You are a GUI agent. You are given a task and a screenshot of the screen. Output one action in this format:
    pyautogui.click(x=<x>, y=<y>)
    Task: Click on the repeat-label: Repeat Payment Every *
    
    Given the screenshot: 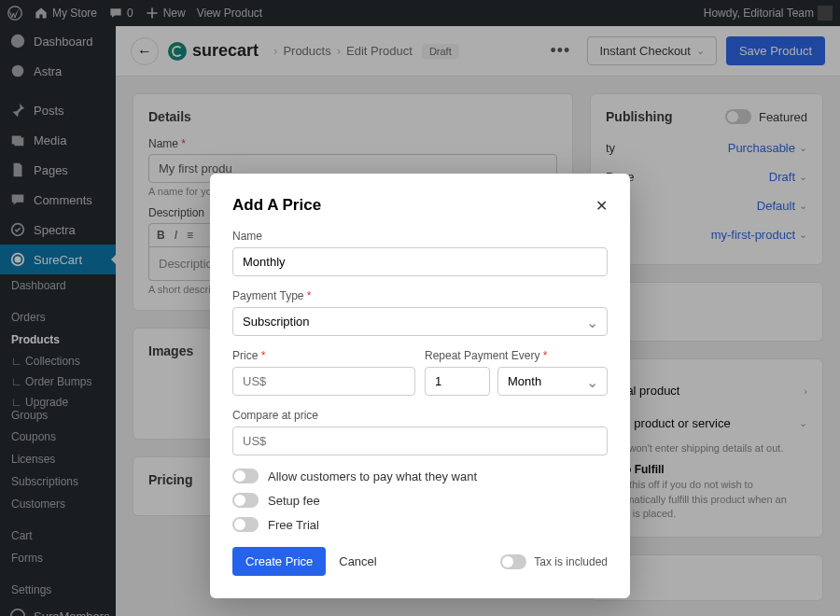 What is the action you would take?
    pyautogui.click(x=516, y=356)
    